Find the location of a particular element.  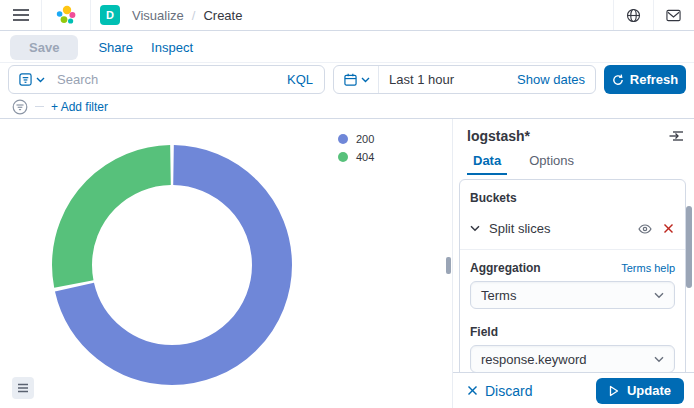

visualize-action-bar: Save Share Inspect is located at coordinates (347, 48).